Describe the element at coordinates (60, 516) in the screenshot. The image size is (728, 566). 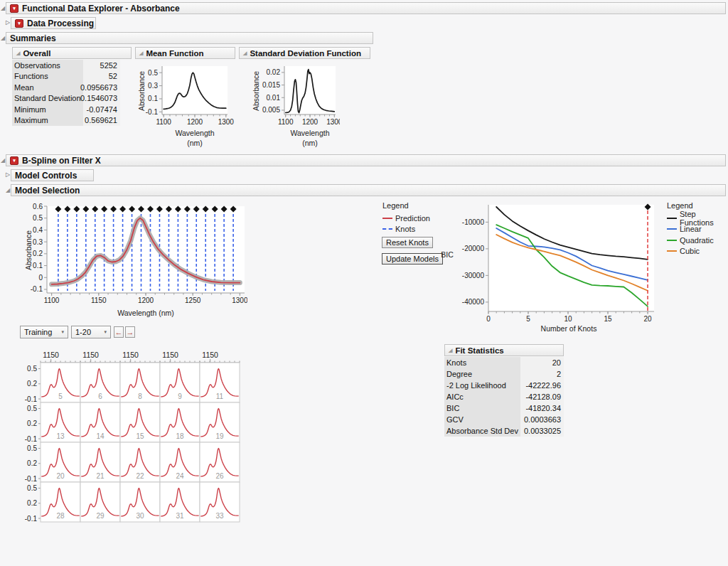
I see `function-id-label: 28` at that location.